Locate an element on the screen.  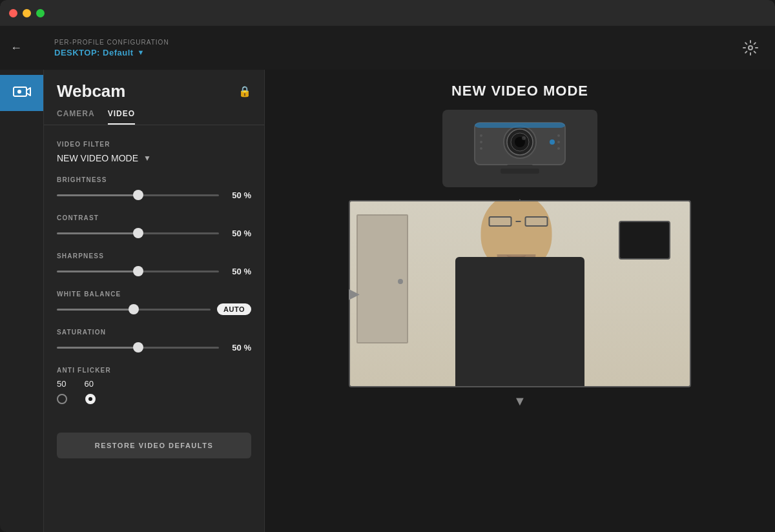
person is located at coordinates (520, 322).